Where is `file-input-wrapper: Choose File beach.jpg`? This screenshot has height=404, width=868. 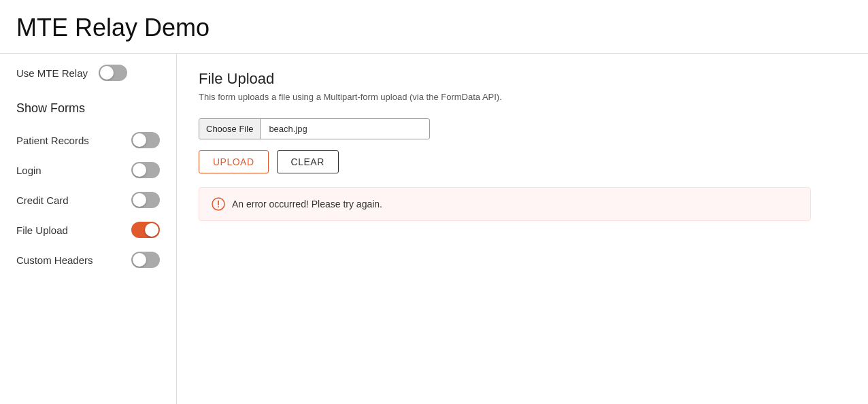
file-input-wrapper: Choose File beach.jpg is located at coordinates (314, 129).